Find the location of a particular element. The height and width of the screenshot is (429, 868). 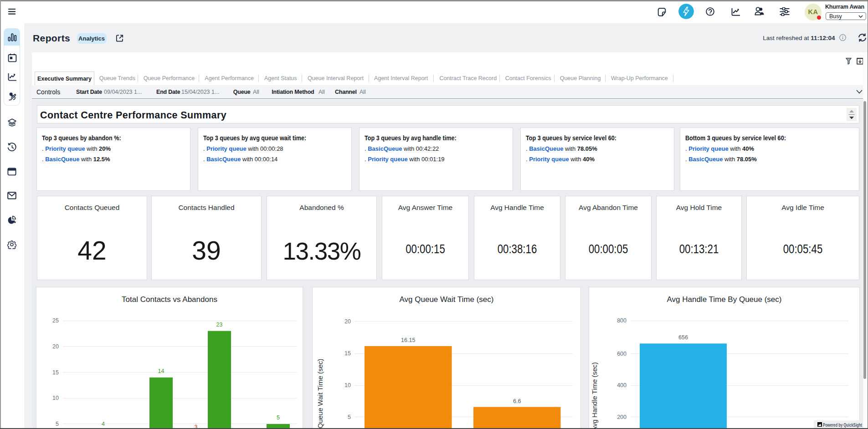

svg-text: 25 is located at coordinates (56, 321).